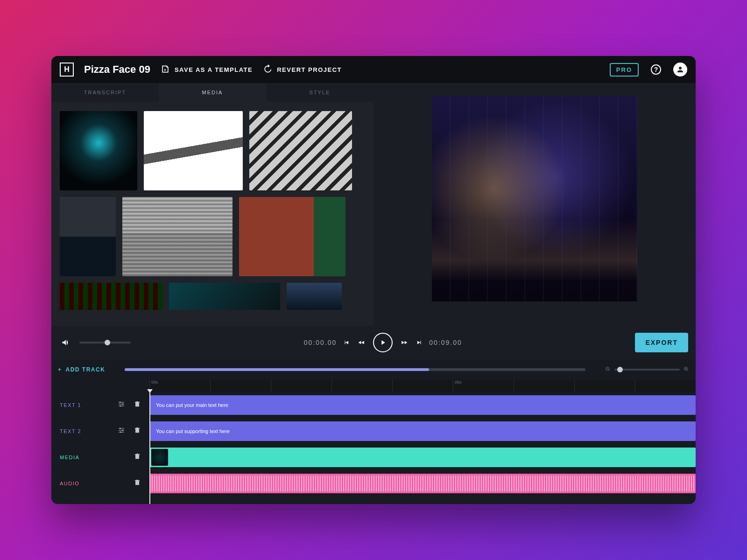 This screenshot has height=560, width=747. I want to click on zoom-out-icon, so click(608, 370).